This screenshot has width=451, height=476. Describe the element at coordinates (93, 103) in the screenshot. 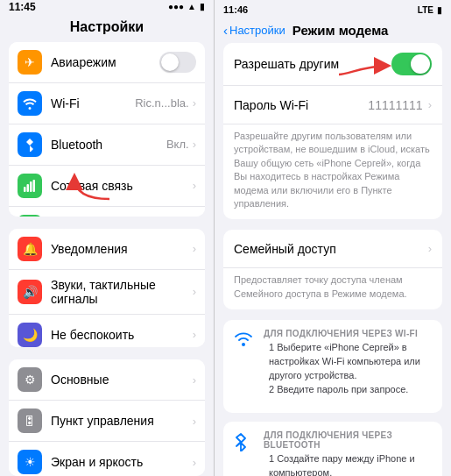

I see `wifi-label: Wi-Fi` at that location.